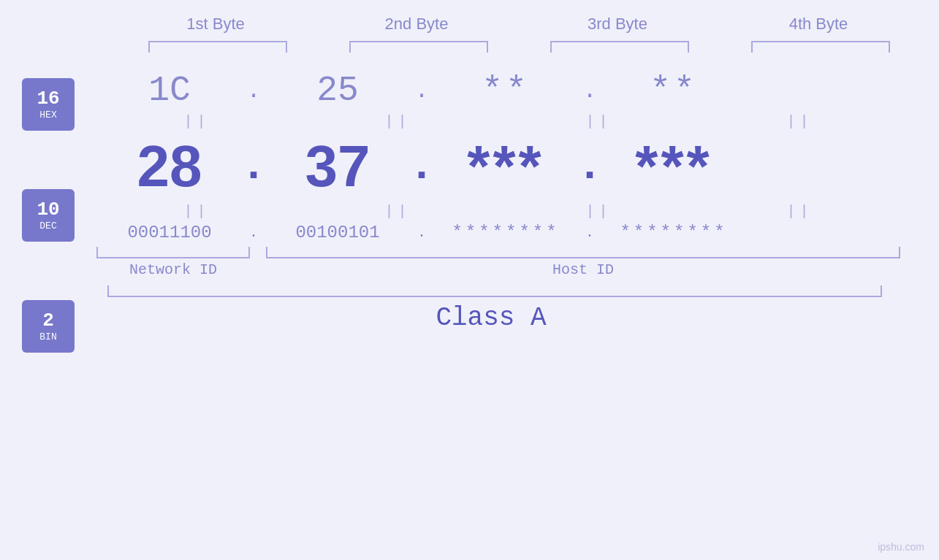  I want to click on byte-label-3: 3rd Byte, so click(617, 24).